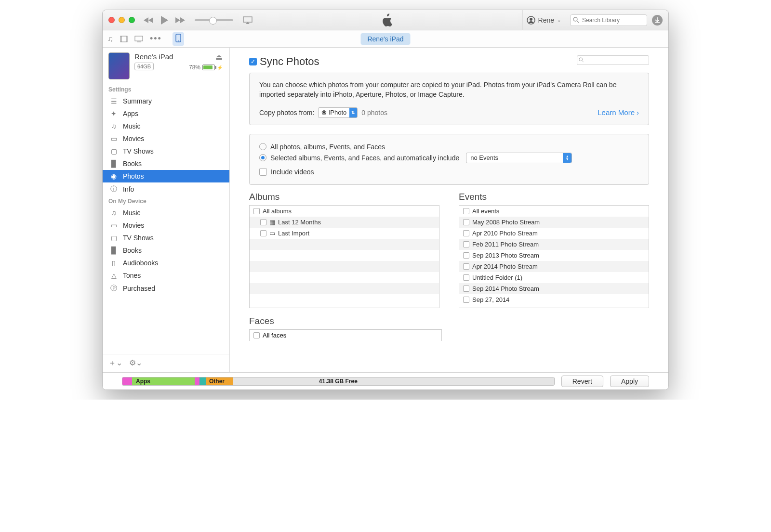  What do you see at coordinates (139, 39) in the screenshot?
I see `tv-library-icon` at bounding box center [139, 39].